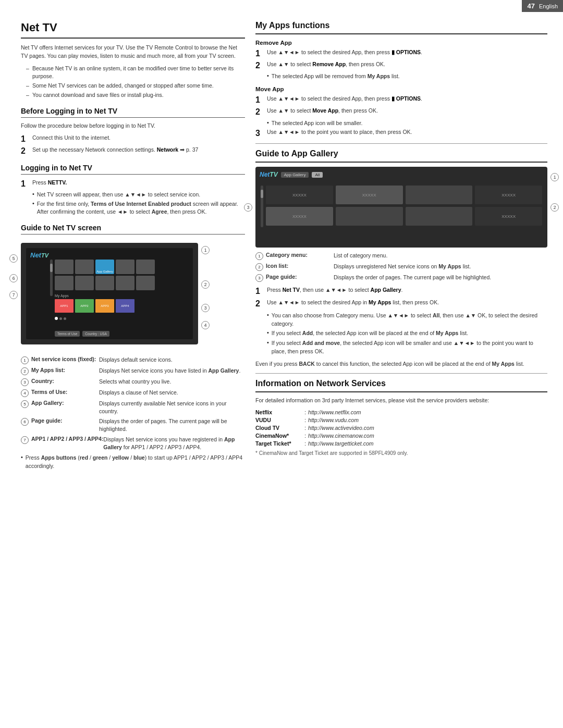  Describe the element at coordinates (133, 198) in the screenshot. I see `logging-in-steps: 1 Press NETTV. Net TV screen will appear…` at that location.